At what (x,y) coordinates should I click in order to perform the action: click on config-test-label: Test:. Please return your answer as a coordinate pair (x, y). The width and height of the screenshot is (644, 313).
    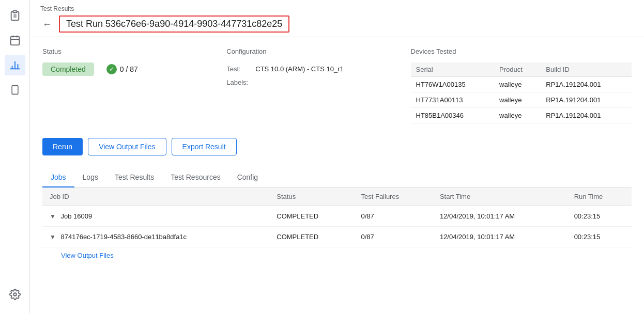
    Looking at the image, I should click on (239, 69).